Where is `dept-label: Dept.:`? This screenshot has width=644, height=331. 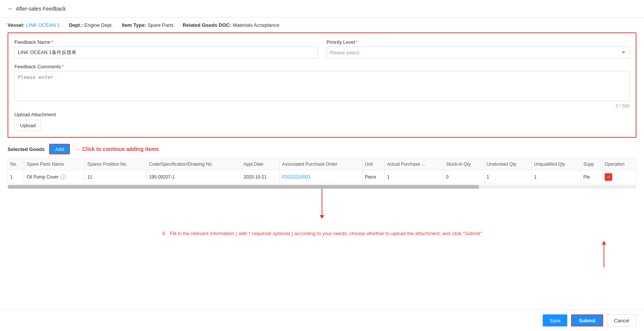 dept-label: Dept.: is located at coordinates (76, 25).